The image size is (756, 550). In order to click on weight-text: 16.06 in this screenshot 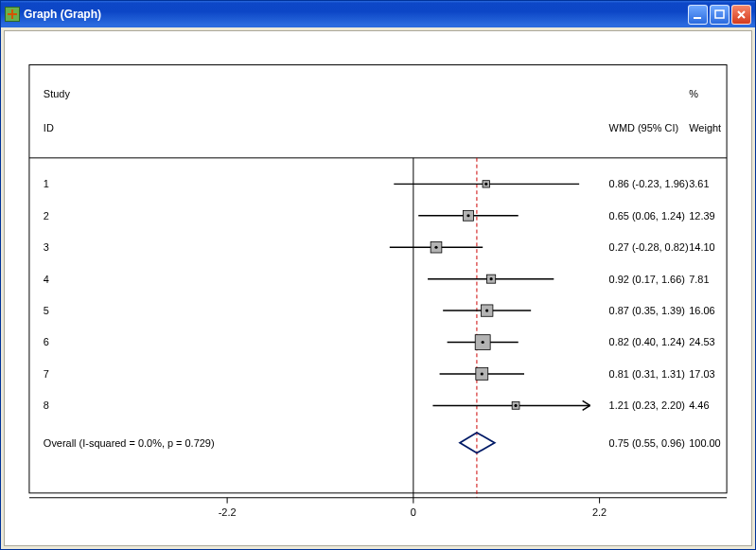, I will do `click(702, 310)`.